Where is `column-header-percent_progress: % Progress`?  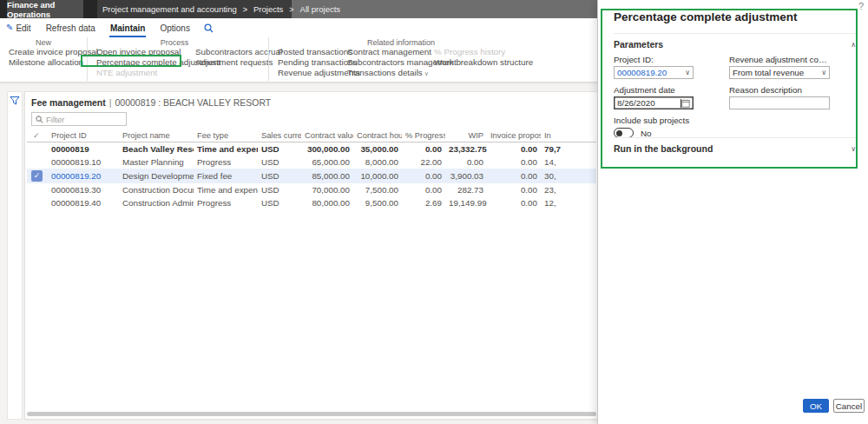 column-header-percent_progress: % Progress is located at coordinates (424, 136).